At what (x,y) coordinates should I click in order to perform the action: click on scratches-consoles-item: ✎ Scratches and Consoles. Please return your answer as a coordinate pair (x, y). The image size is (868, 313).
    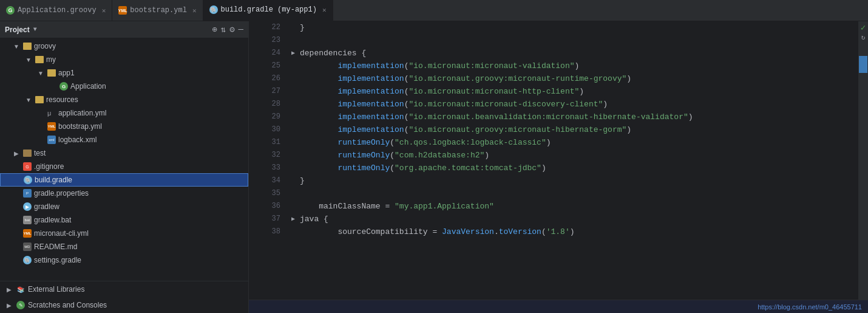
    Looking at the image, I should click on (124, 305).